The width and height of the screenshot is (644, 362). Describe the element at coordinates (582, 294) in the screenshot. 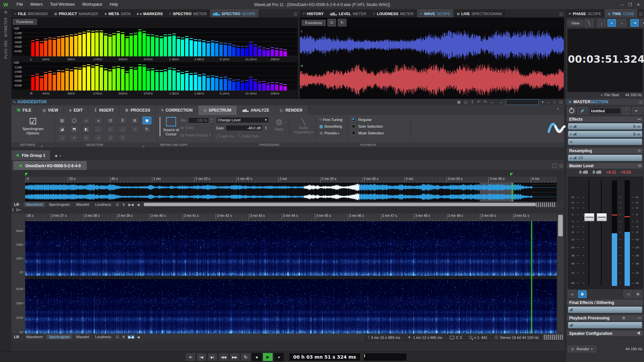

I see `antialias-icon` at that location.